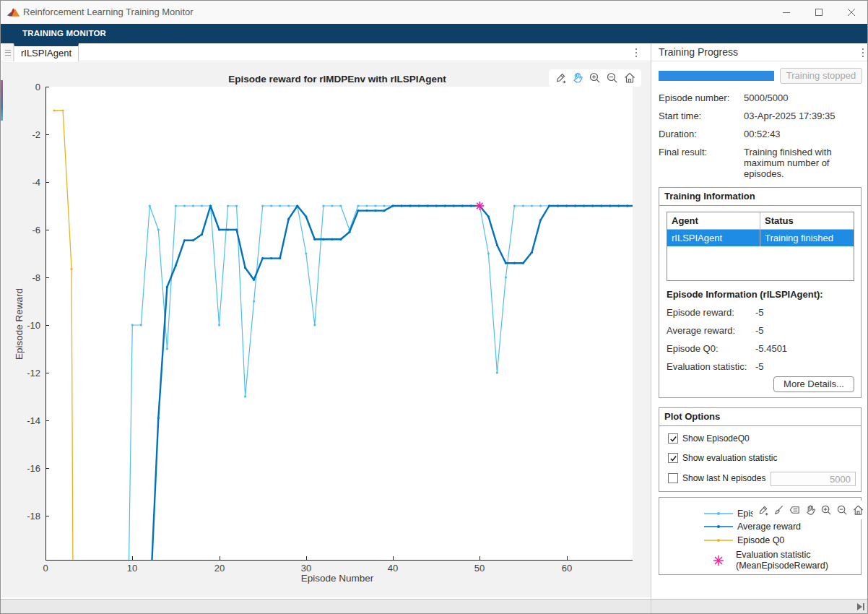 The width and height of the screenshot is (868, 614). What do you see at coordinates (434, 12) in the screenshot?
I see `window-titlebar: Reinforcement Learning Training Monitor` at bounding box center [434, 12].